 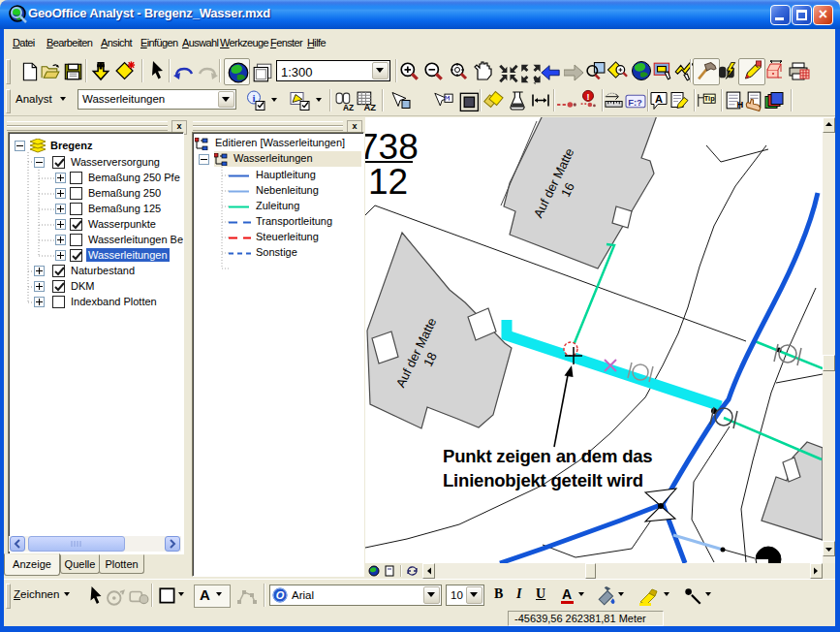 I want to click on svg-text: Punkt zeigen an dem das, so click(x=547, y=456).